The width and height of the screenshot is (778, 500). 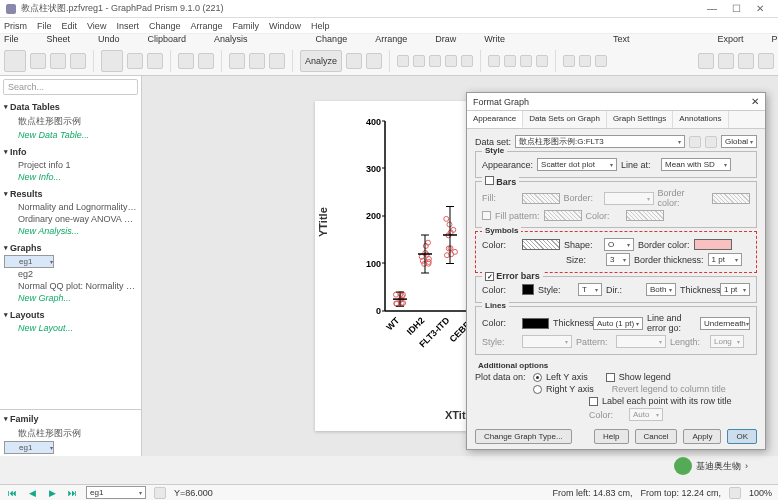 I want to click on right-y-radio, so click(x=538, y=390).